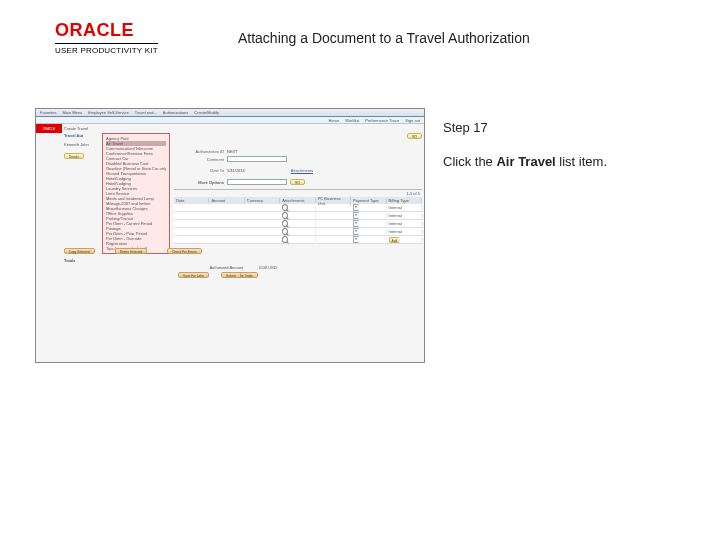 Image resolution: width=720 pixels, height=540 pixels. Describe the element at coordinates (230, 120) in the screenshot. I see `top-nav: Home Worklist Performance Trace Sign out` at that location.